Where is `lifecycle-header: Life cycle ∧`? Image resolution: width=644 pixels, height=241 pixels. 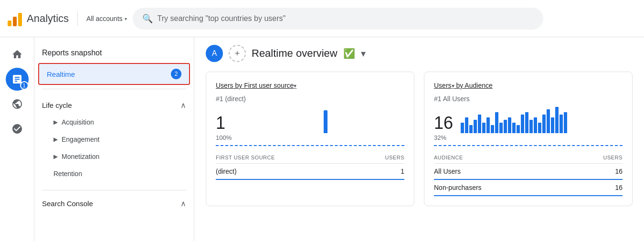
lifecycle-header: Life cycle ∧ is located at coordinates (114, 105).